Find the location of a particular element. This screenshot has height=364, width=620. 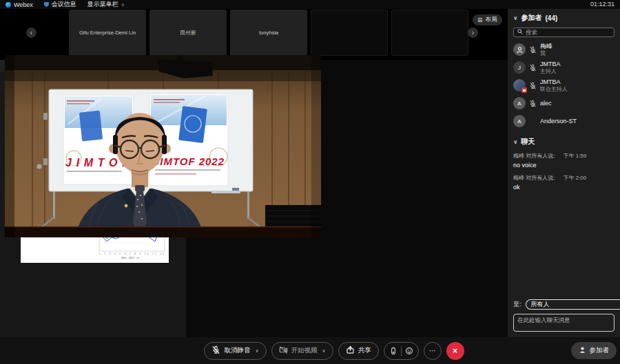

chat-time: 下午 2:00 is located at coordinates (575, 178).